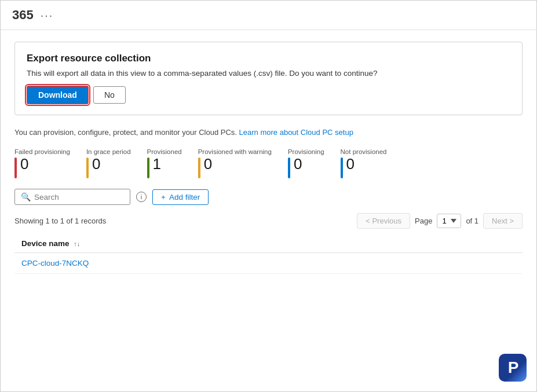  Describe the element at coordinates (165, 163) in the screenshot. I see `status-item: Provisioned 1` at that location.